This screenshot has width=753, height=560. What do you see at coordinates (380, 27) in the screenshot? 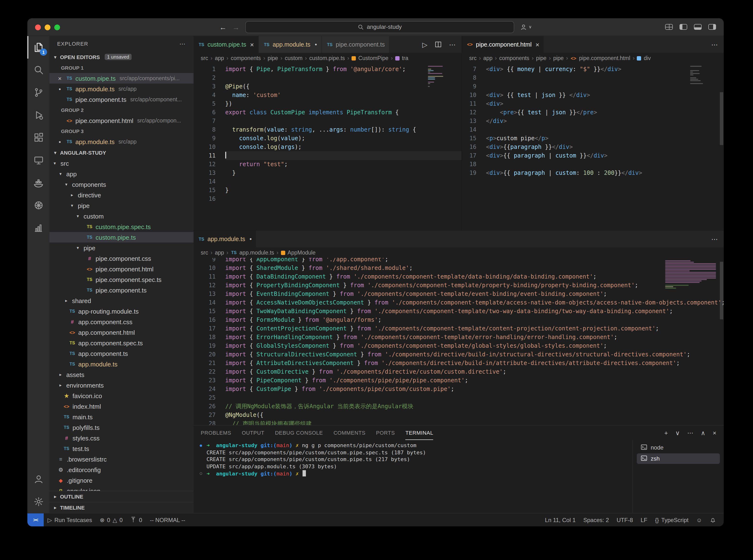
I see `command-center-search: angular-study` at bounding box center [380, 27].